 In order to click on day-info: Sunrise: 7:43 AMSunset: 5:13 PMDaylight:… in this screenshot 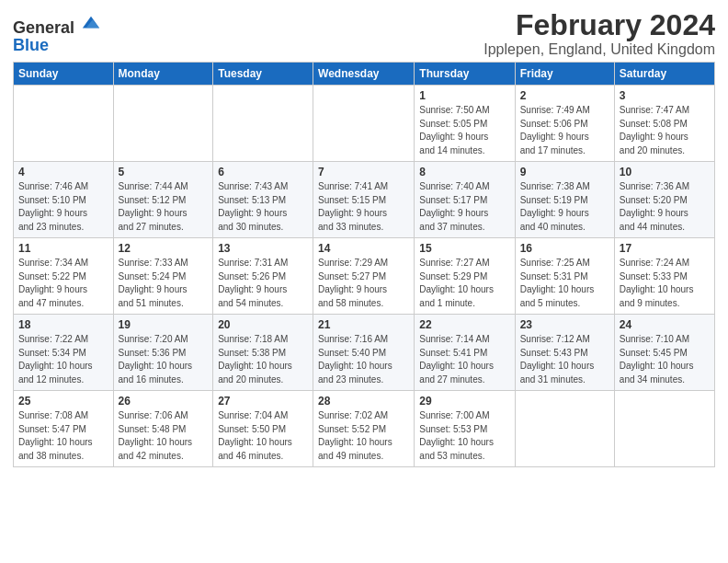, I will do `click(263, 207)`.